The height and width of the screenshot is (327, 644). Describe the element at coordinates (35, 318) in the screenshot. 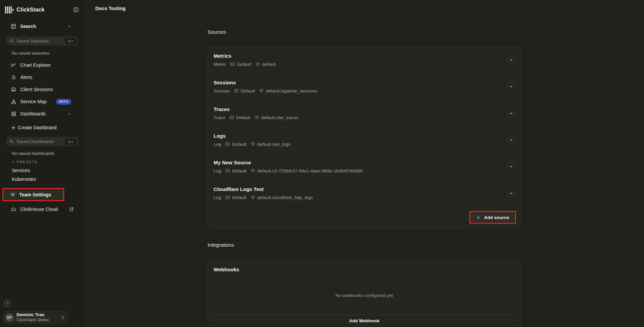

I see `user-menu: DT Dominic Tran ClickStack Demo` at that location.